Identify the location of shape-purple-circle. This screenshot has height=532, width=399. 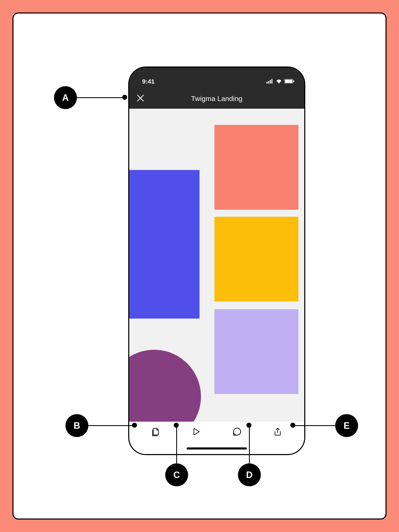
(165, 386).